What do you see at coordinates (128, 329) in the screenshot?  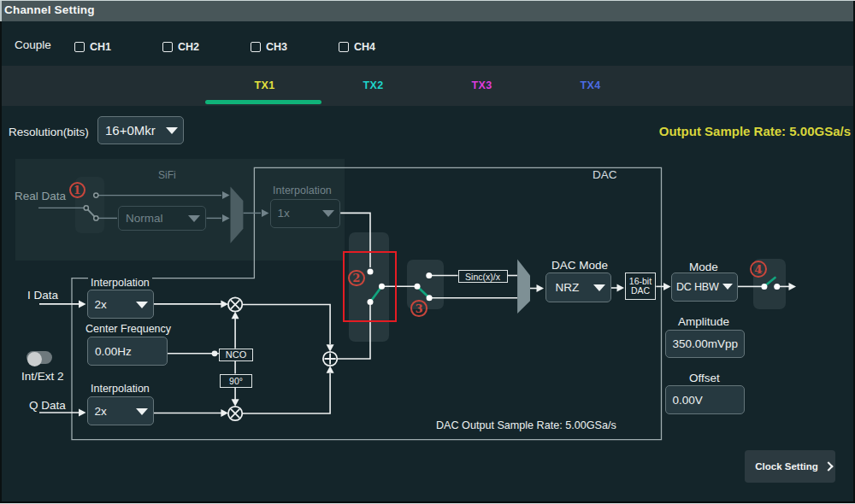 I see `center-frequency-label: Center Frequency` at bounding box center [128, 329].